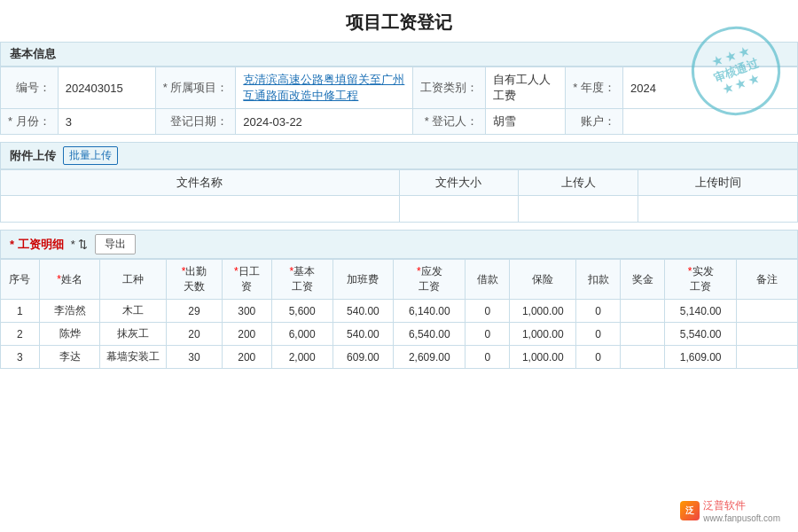 This screenshot has width=798, height=532. I want to click on project-link: 克清滨高速公路粤填留关至广州互通路面改造中修工程, so click(324, 87).